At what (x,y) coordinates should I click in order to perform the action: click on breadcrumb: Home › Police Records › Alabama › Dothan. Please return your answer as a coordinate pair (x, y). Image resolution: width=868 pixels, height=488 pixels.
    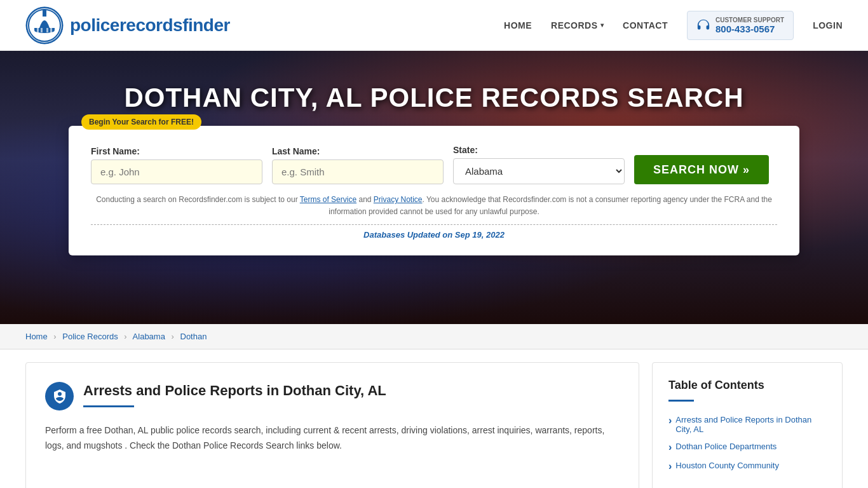
    Looking at the image, I should click on (434, 337).